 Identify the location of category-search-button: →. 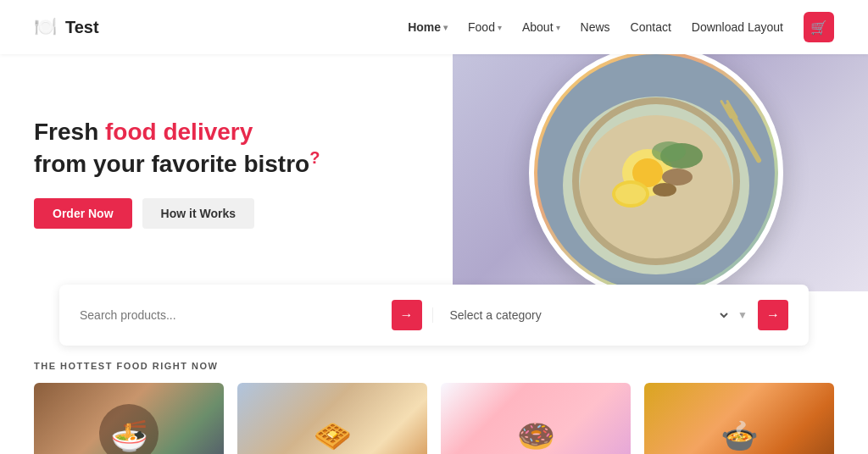
(773, 315).